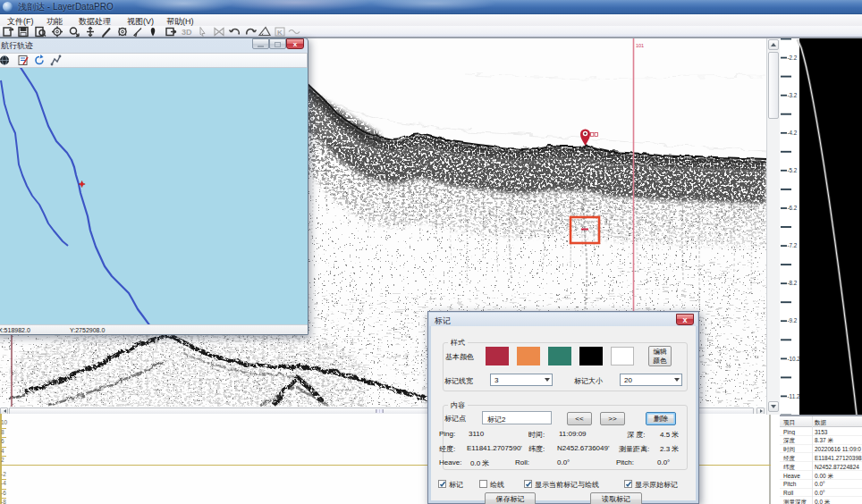 The height and width of the screenshot is (504, 862). What do you see at coordinates (187, 32) in the screenshot?
I see `svg-text: 3D` at bounding box center [187, 32].